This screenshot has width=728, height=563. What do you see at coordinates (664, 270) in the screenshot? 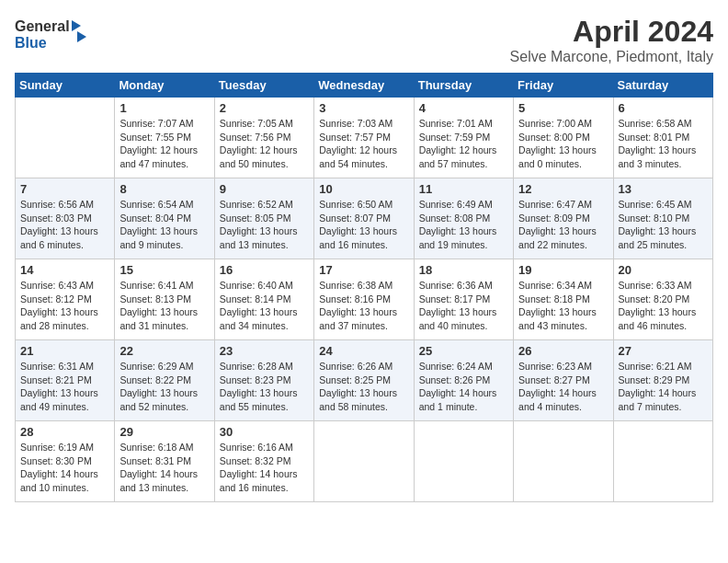
I see `day-number: 20` at bounding box center [664, 270].